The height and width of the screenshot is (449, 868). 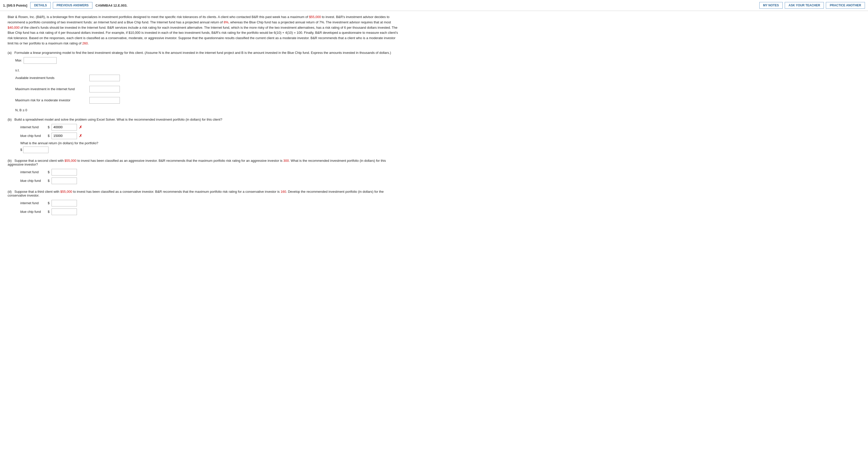 I want to click on part-c-internet-row: internet fund $, so click(x=210, y=172).